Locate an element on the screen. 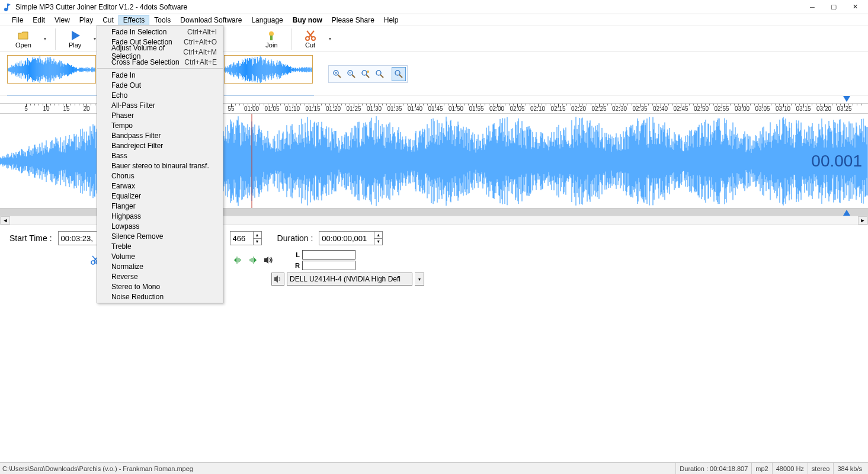 The height and width of the screenshot is (474, 868). menu-file: File is located at coordinates (18, 20).